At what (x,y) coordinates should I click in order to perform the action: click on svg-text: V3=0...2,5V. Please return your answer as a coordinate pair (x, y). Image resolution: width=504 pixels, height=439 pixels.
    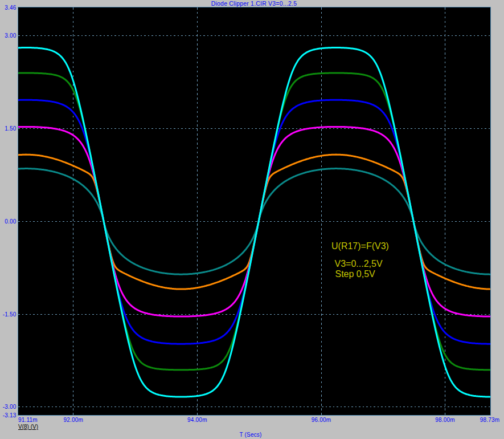
    Looking at the image, I should click on (359, 263).